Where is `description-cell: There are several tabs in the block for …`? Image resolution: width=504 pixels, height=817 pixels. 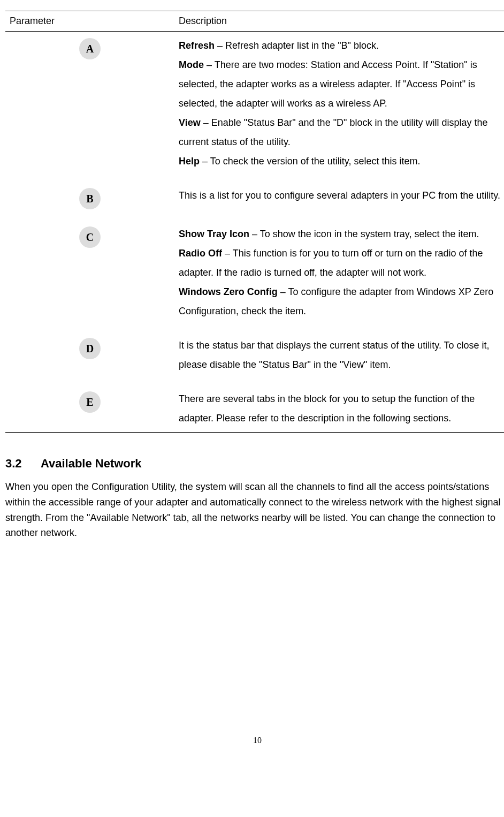
description-cell: There are several tabs in the block for … is located at coordinates (339, 409).